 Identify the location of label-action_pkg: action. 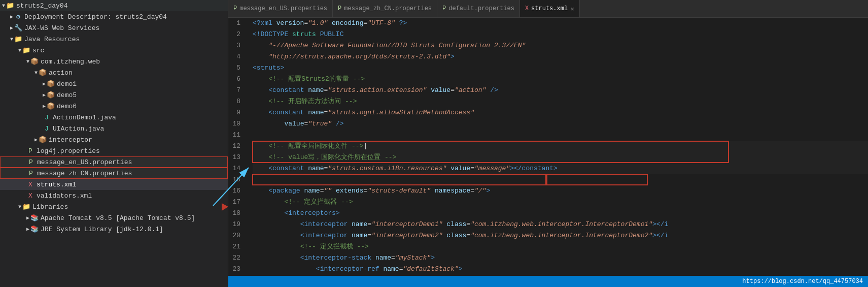
(61, 73).